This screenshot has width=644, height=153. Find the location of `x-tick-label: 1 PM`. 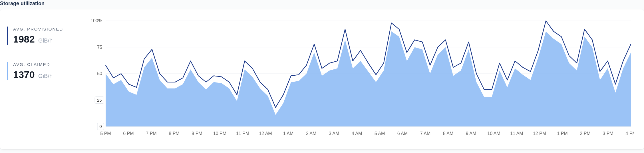

x-tick-label: 1 PM is located at coordinates (562, 134).